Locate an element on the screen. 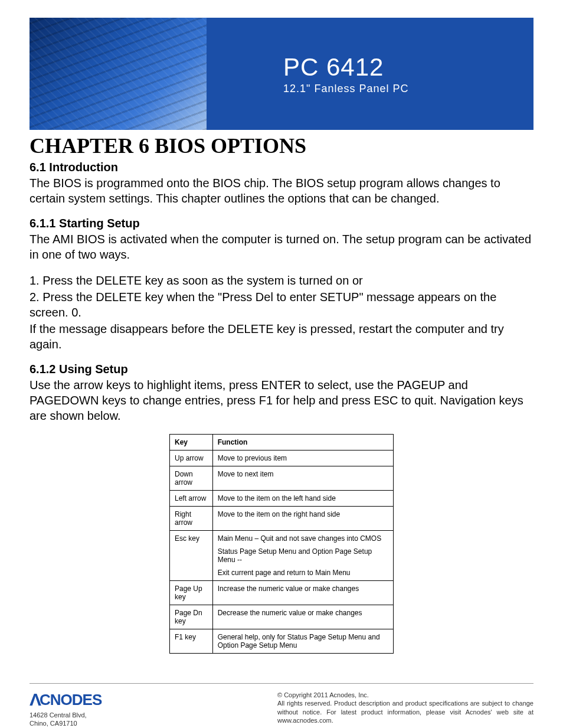 Image resolution: width=563 pixels, height=728 pixels. table-row: Right arrow Move to the item on the righ… is located at coordinates (282, 518).